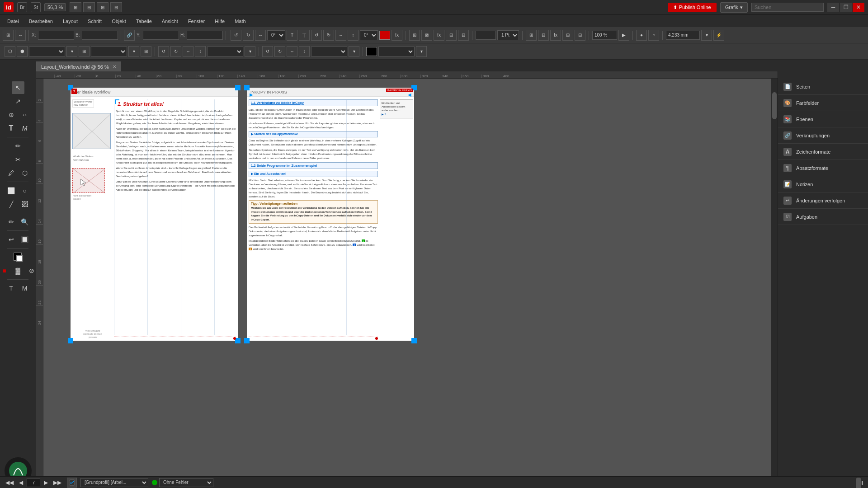 Image resolution: width=868 pixels, height=488 pixels. Describe the element at coordinates (823, 184) in the screenshot. I see `panel-notizen: 📝 Notizen` at that location.